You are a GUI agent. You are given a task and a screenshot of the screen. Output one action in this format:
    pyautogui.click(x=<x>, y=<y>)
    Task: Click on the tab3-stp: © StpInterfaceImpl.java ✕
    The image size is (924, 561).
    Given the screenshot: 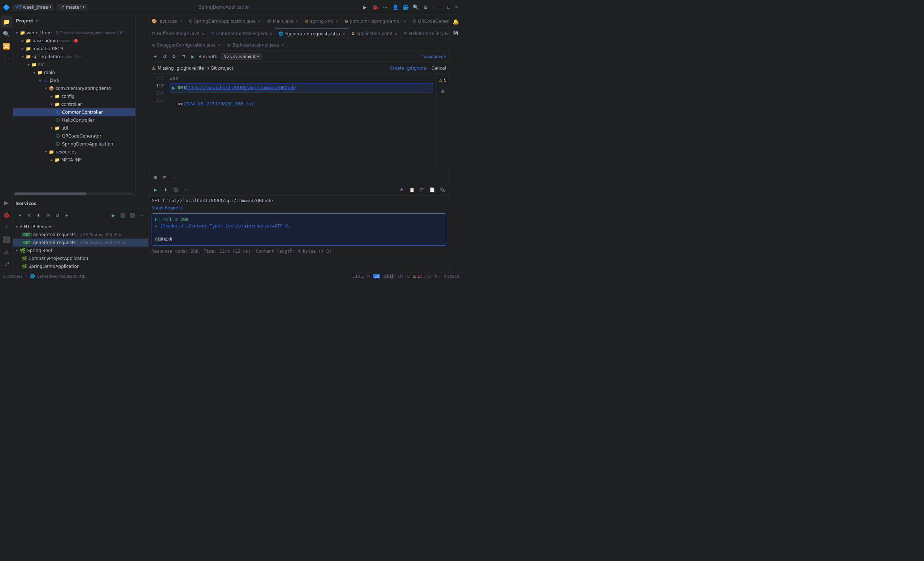 What is the action you would take?
    pyautogui.click(x=256, y=45)
    